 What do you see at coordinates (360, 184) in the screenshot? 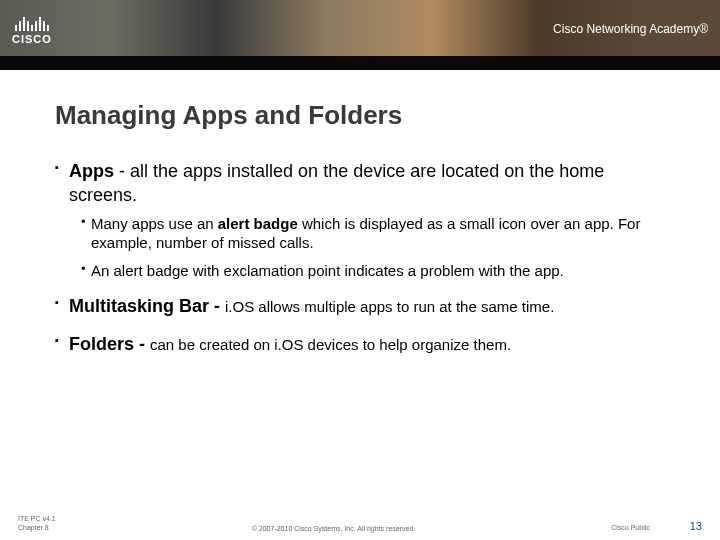
I see `bullet-apps-line: Apps - all the apps installed on the dev…` at bounding box center [360, 184].